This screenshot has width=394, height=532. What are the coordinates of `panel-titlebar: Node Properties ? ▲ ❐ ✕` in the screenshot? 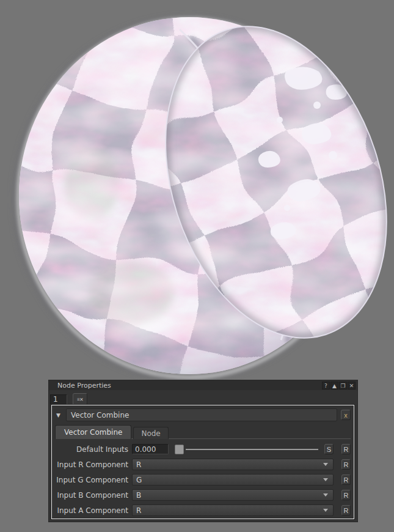 It's located at (203, 385).